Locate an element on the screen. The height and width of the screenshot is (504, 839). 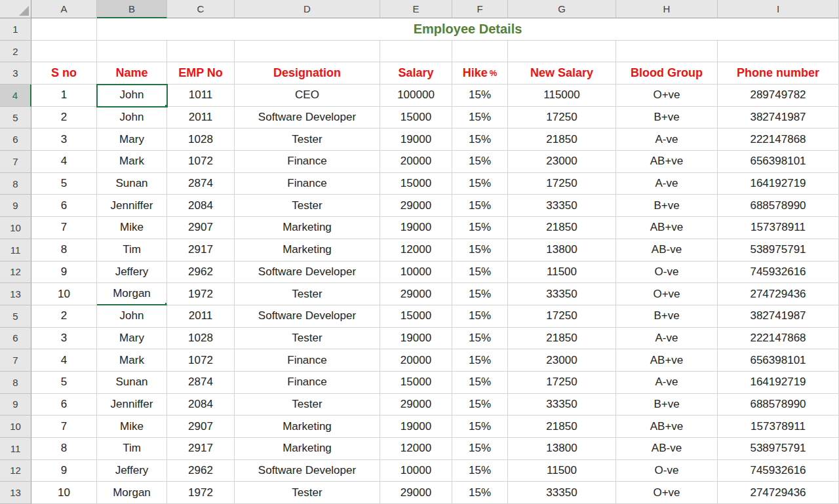
row-header-10-b2: 10 is located at coordinates (16, 427).